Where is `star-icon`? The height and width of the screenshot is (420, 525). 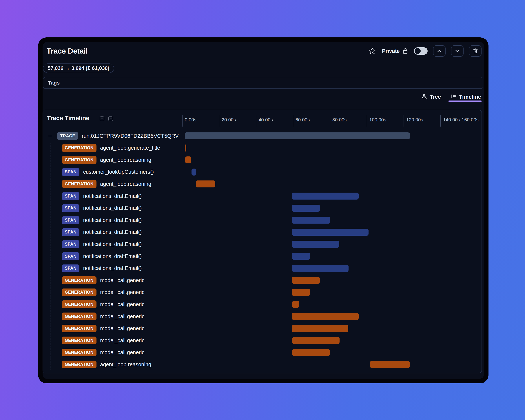
star-icon is located at coordinates (373, 51).